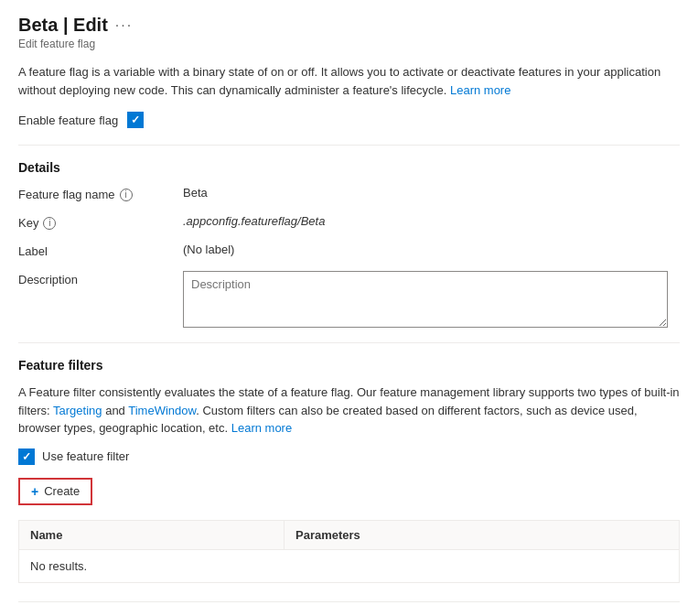  What do you see at coordinates (656, 535) in the screenshot?
I see `table-col-actions-header` at bounding box center [656, 535].